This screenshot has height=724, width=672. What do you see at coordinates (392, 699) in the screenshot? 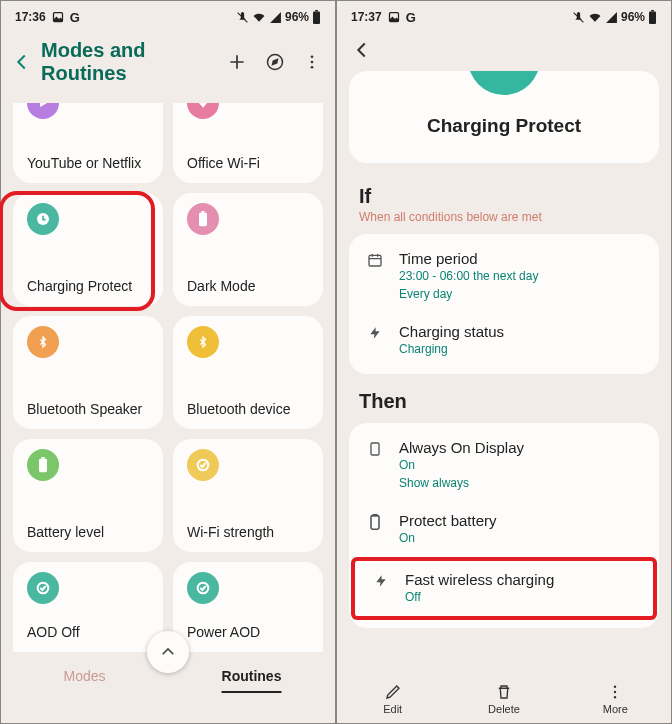
I see `edit-button: Edit` at bounding box center [392, 699].